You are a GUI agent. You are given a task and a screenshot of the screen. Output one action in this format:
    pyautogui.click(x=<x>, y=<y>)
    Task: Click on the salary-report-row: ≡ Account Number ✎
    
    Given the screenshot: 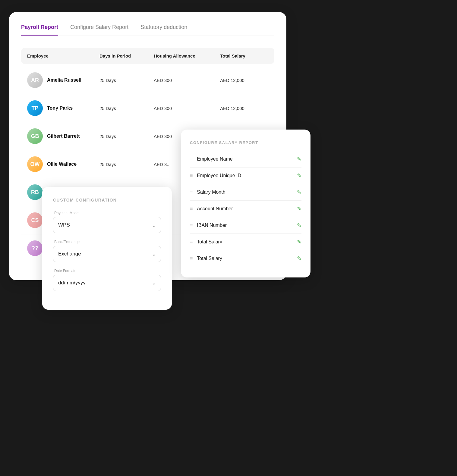 What is the action you would take?
    pyautogui.click(x=246, y=209)
    